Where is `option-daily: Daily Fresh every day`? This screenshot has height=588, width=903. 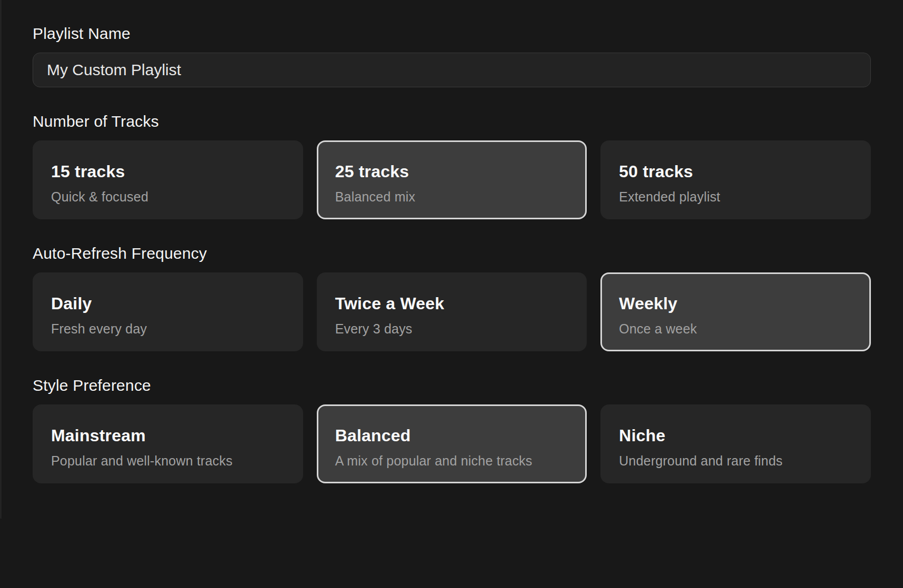
option-daily: Daily Fresh every day is located at coordinates (168, 312).